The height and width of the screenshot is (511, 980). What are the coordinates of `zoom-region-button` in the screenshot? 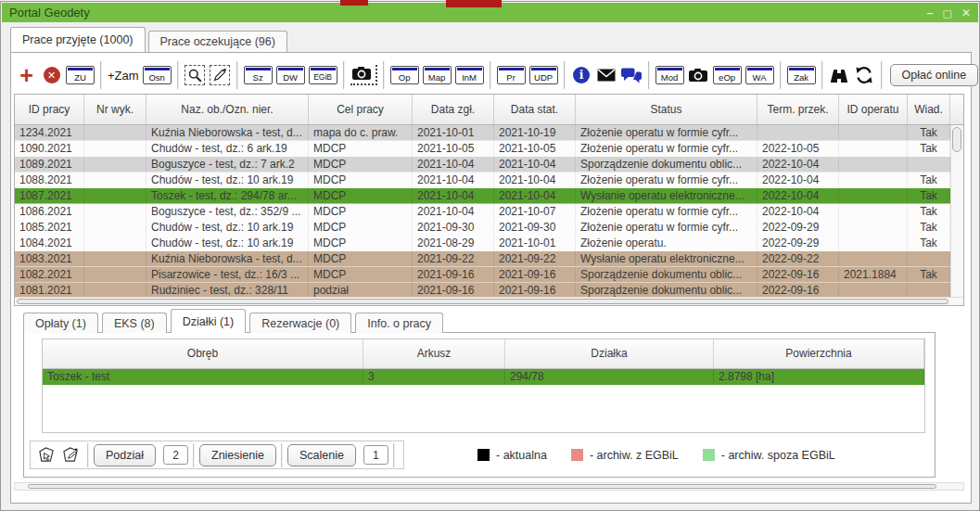 It's located at (195, 75).